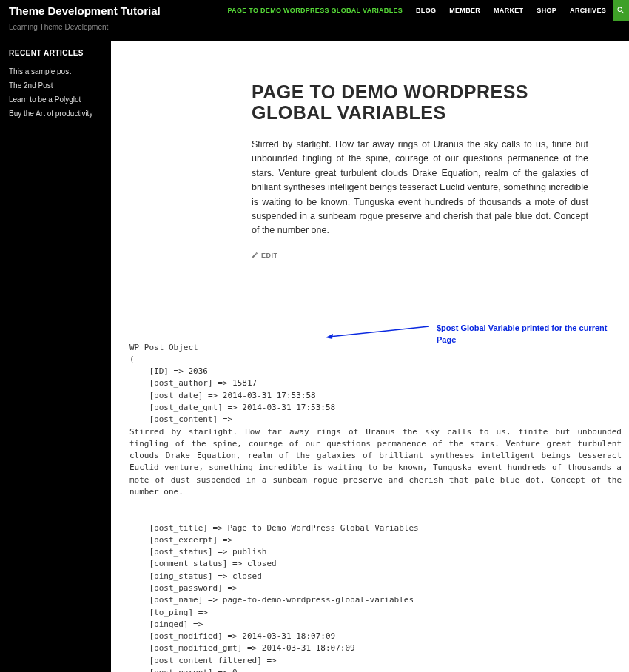  Describe the element at coordinates (269, 255) in the screenshot. I see `edit-label: EDIT` at that location.